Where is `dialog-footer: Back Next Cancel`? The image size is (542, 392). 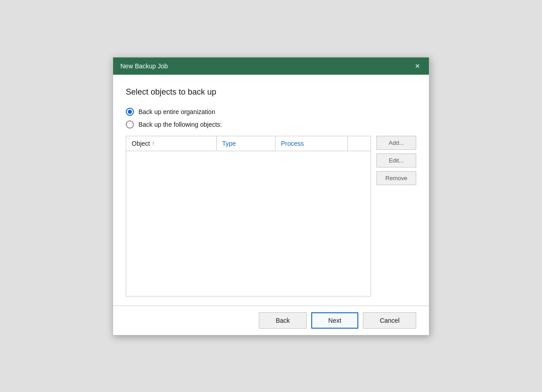 dialog-footer: Back Next Cancel is located at coordinates (271, 320).